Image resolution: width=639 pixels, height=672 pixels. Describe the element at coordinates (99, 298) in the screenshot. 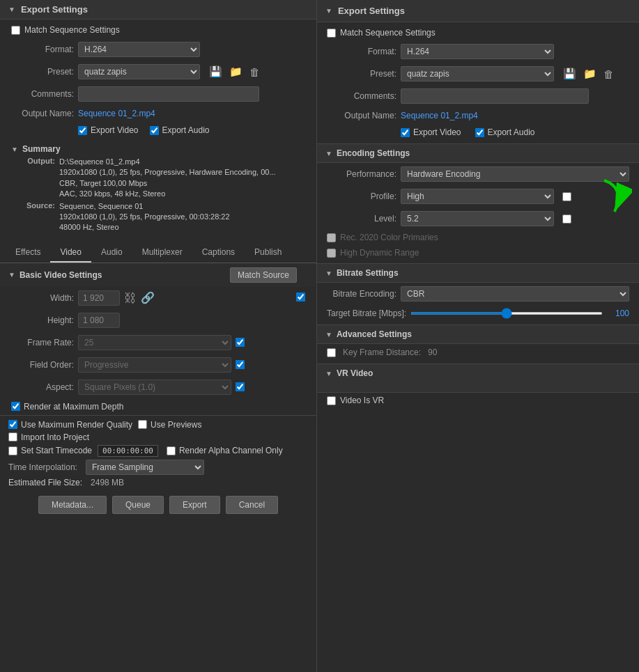

I see `left-width-value: 1 920` at that location.